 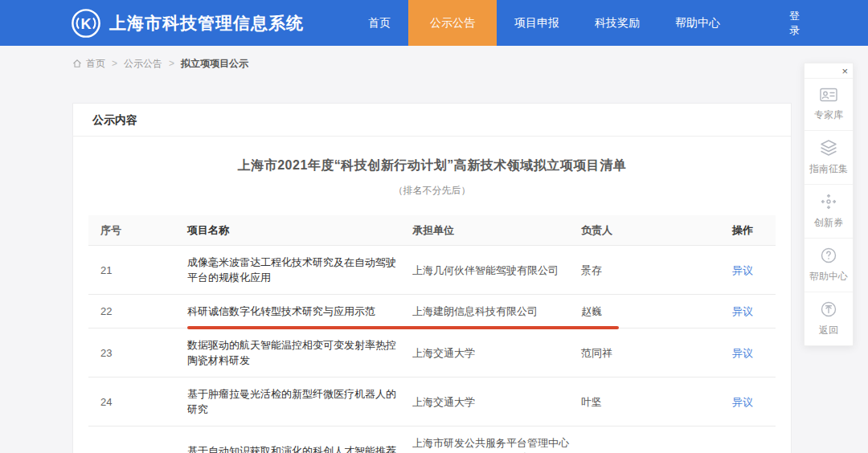 What do you see at coordinates (829, 115) in the screenshot?
I see `panel-item-label: 专家库` at bounding box center [829, 115].